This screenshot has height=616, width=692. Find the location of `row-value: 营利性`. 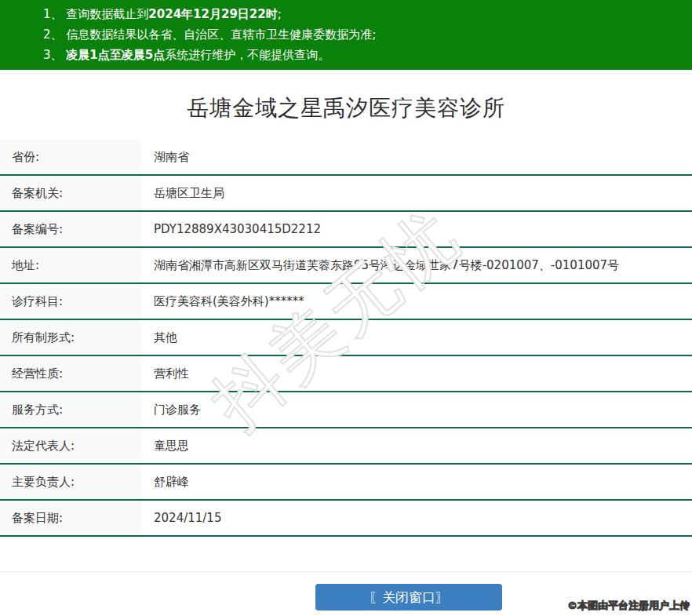

row-value: 营利性 is located at coordinates (417, 374).